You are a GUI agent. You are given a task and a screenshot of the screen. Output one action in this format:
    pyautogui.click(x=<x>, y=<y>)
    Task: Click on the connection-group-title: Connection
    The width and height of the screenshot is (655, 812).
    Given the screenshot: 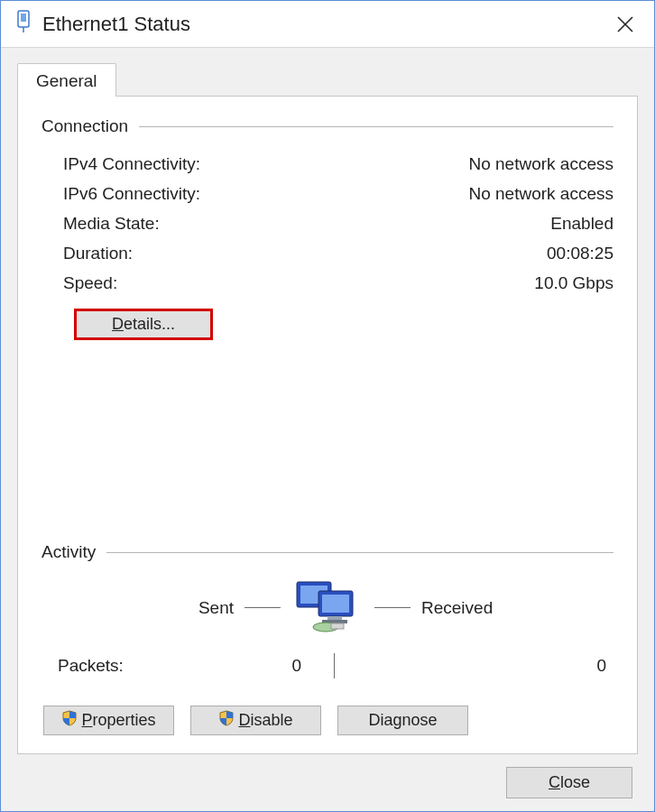 What is the action you would take?
    pyautogui.click(x=90, y=126)
    